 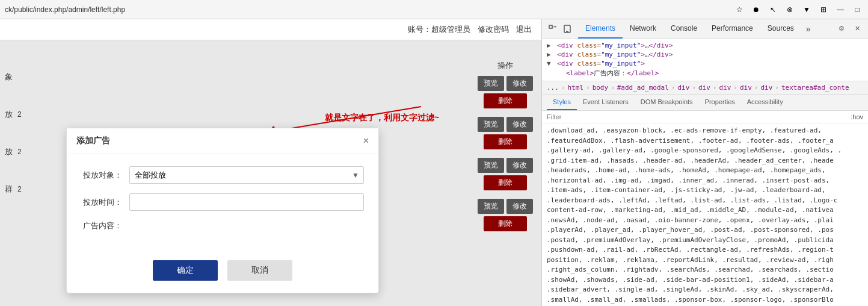 What do you see at coordinates (366, 141) in the screenshot?
I see `modal-close-button: ×` at bounding box center [366, 141].